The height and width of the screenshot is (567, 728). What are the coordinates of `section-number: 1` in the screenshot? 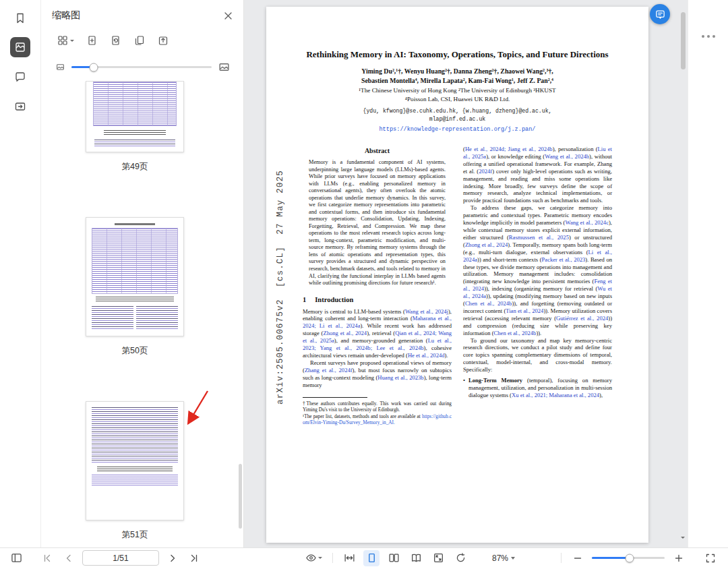 It's located at (305, 299).